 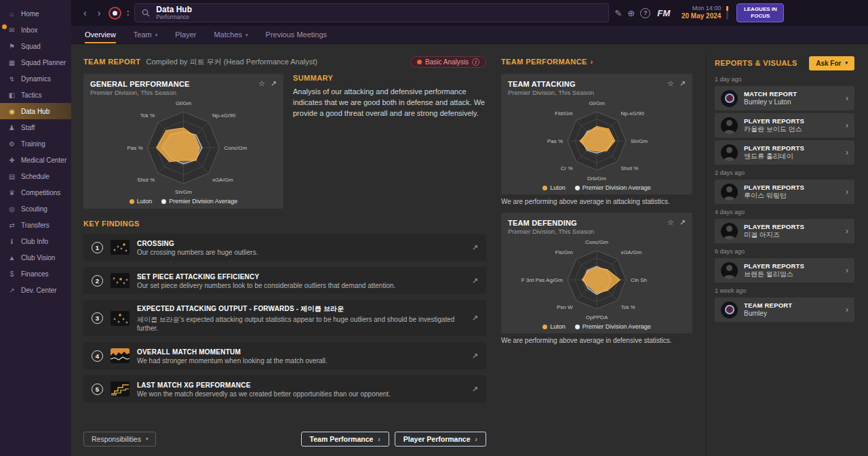 What do you see at coordinates (285, 281) in the screenshot?
I see `key-finding-row: 2 SET PIECE ATTACKING EFFICIENCYOur set …` at bounding box center [285, 281].